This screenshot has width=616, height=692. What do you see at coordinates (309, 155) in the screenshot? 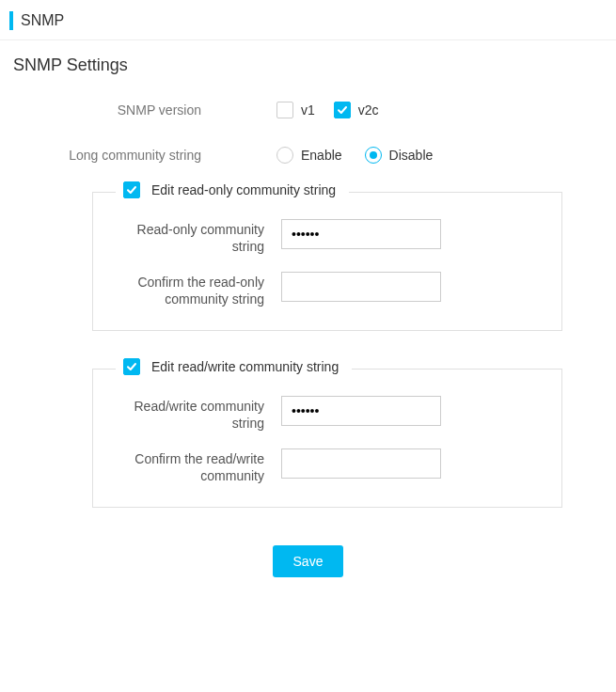
I see `radio-enable: Enable` at bounding box center [309, 155].